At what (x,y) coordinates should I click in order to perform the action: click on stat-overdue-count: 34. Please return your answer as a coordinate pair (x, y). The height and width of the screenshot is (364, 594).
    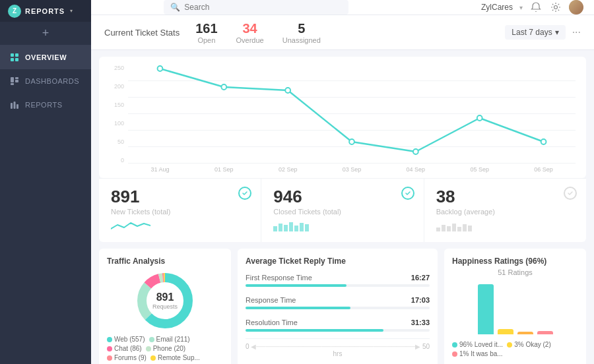
    Looking at the image, I should click on (250, 28).